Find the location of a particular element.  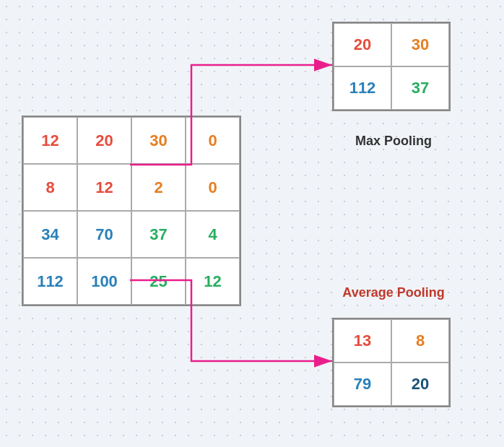

main-grid-cell-7: 0 is located at coordinates (212, 188).